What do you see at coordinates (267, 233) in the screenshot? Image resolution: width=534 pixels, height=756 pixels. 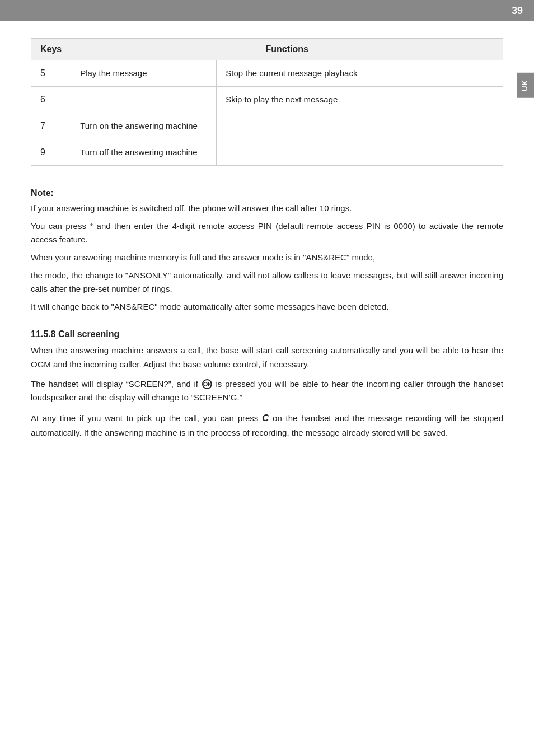 I see `note-para-1: You can press * and then enter the 4-dig…` at bounding box center [267, 233].